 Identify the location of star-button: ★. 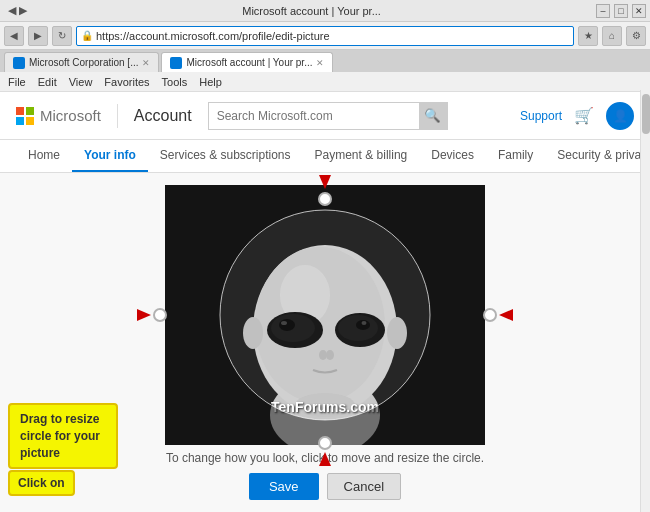
(588, 36).